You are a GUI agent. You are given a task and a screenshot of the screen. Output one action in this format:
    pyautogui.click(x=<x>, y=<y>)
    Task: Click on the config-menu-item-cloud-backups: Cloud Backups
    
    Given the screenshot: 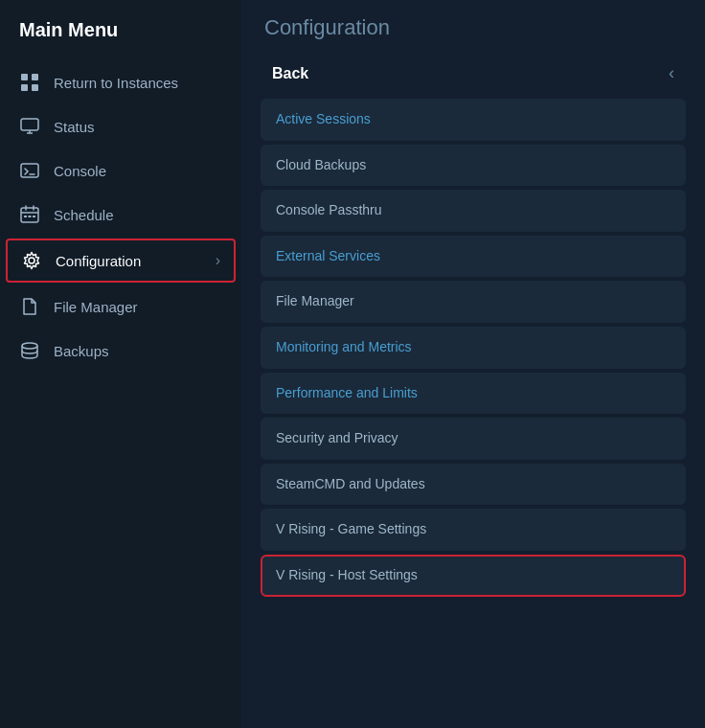 What is the action you would take?
    pyautogui.click(x=473, y=166)
    